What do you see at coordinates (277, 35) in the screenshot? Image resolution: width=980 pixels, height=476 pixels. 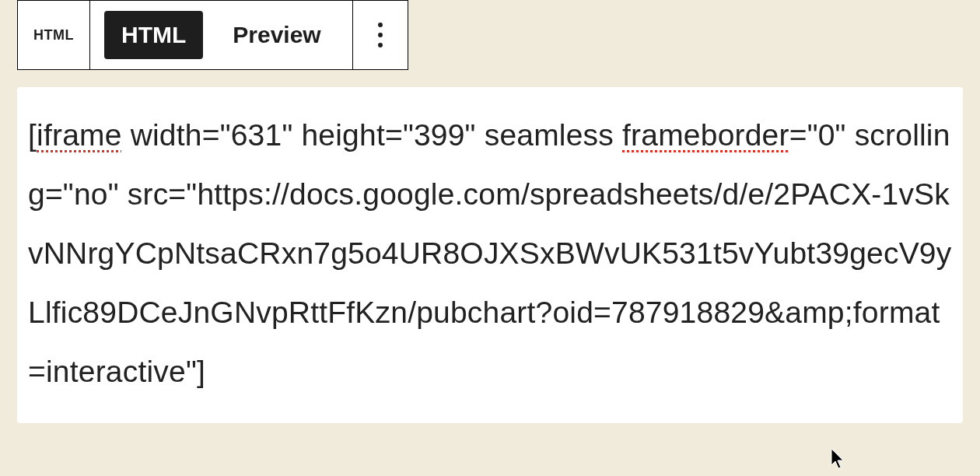 I see `tab-preview: Preview` at bounding box center [277, 35].